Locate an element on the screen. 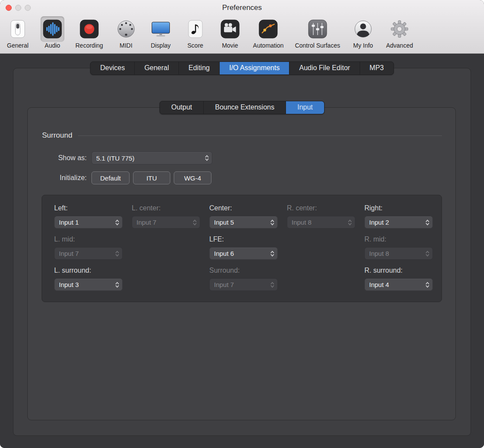 This screenshot has height=448, width=484. zoom-button is located at coordinates (28, 8).